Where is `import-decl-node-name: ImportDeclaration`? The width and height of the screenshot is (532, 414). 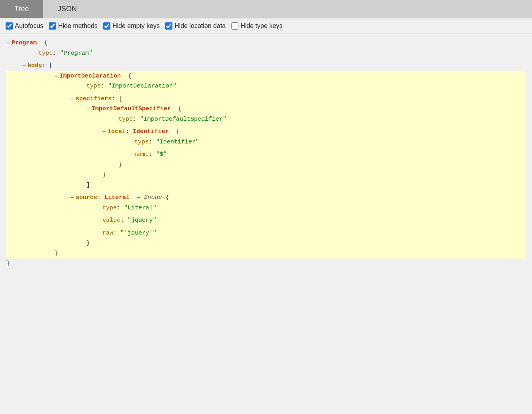
import-decl-node-name: ImportDeclaration is located at coordinates (90, 76).